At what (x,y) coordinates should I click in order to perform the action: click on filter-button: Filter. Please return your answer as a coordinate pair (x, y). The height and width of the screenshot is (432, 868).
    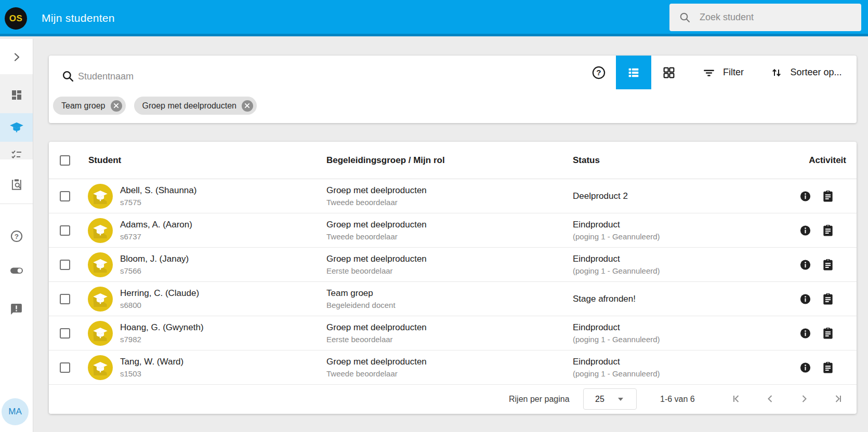
    Looking at the image, I should click on (723, 73).